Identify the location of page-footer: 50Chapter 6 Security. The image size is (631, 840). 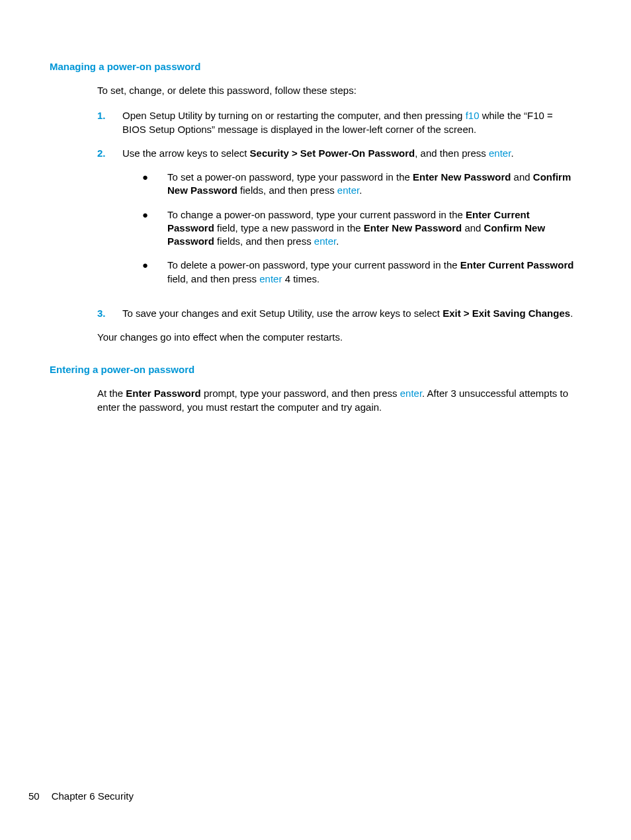
(81, 796).